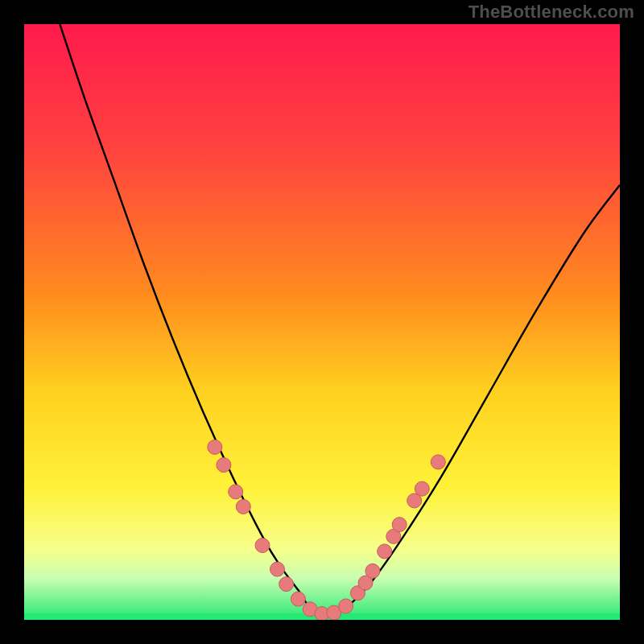 The width and height of the screenshot is (644, 644). What do you see at coordinates (551, 12) in the screenshot?
I see `watermark-text: TheBottleneck.com` at bounding box center [551, 12].